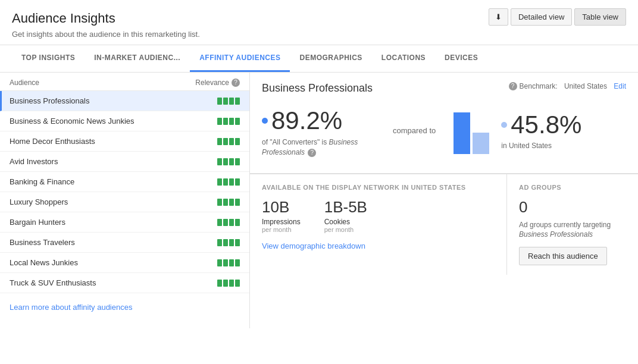  Describe the element at coordinates (568, 86) in the screenshot. I see `benchmark-info: ? Benchmark: United States Edit` at that location.